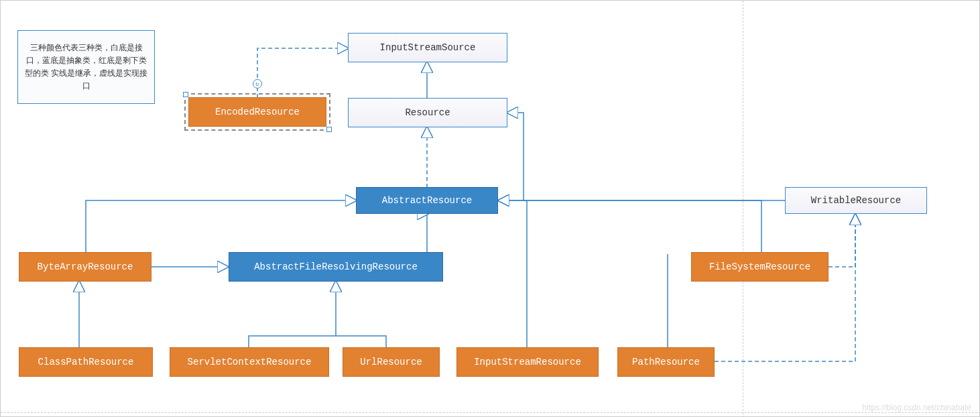 The height and width of the screenshot is (417, 980). What do you see at coordinates (760, 267) in the screenshot?
I see `node-filesystemresource: FileSystemResource` at bounding box center [760, 267].